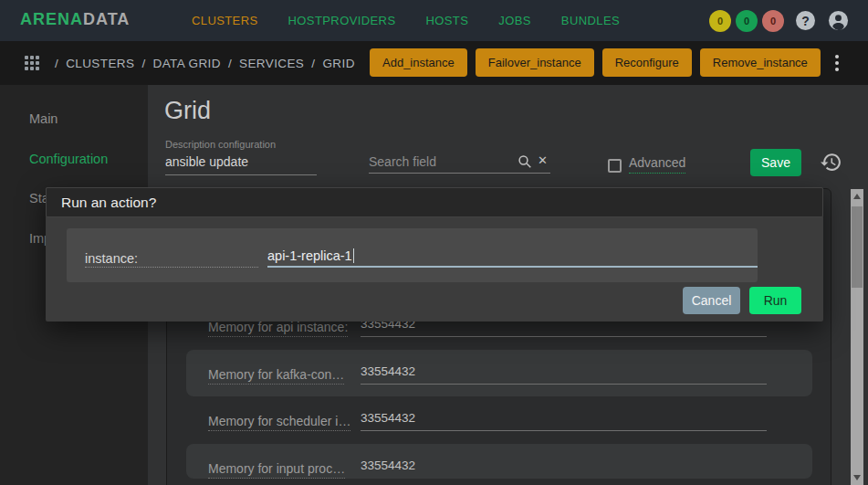 The image size is (868, 485). I want to click on person-icon, so click(838, 20).